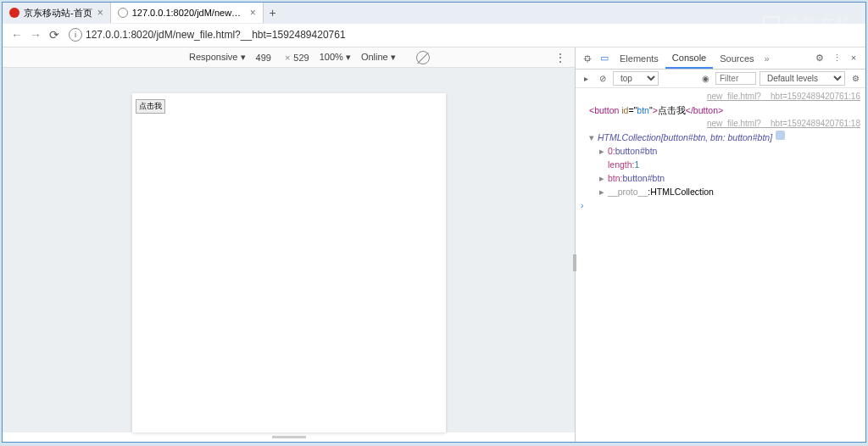 The width and height of the screenshot is (868, 446). I want to click on device-width-input: 499, so click(264, 58).